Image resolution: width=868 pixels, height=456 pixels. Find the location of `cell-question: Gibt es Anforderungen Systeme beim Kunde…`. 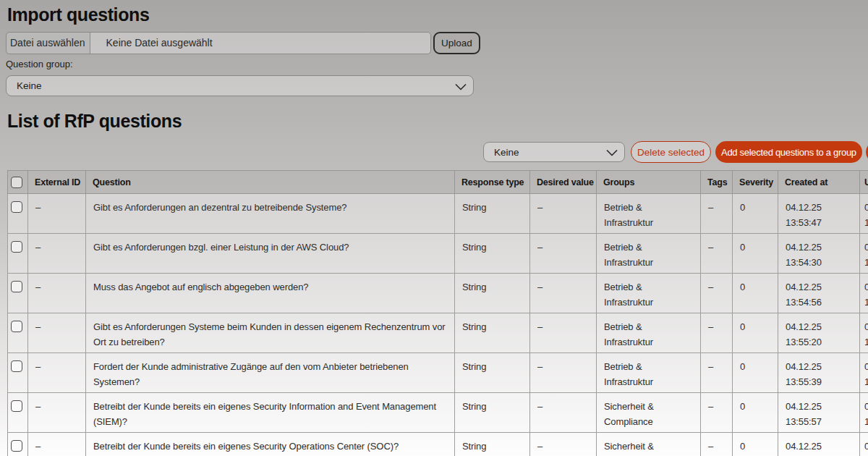

cell-question: Gibt es Anforderungen Systeme beim Kunde… is located at coordinates (271, 333).